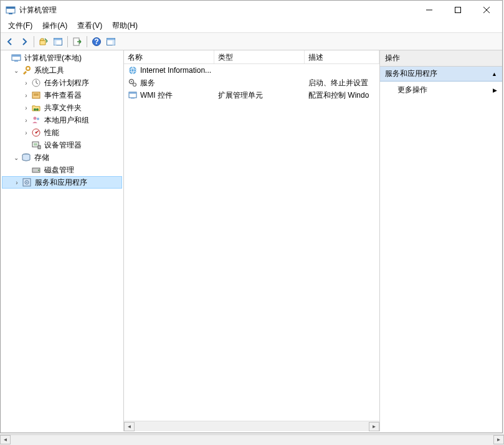 The height and width of the screenshot is (445, 504). Describe the element at coordinates (24, 42) in the screenshot. I see `forward-button` at that location.